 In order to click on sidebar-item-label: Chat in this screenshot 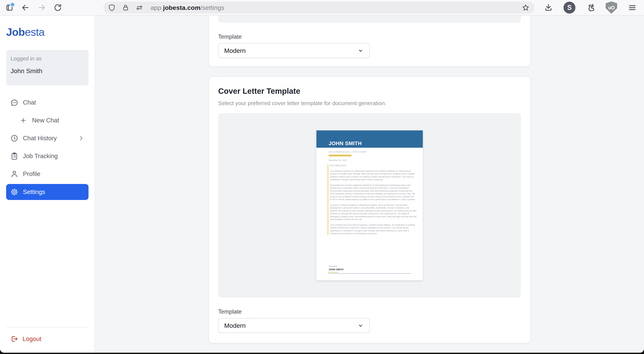, I will do `click(30, 102)`.